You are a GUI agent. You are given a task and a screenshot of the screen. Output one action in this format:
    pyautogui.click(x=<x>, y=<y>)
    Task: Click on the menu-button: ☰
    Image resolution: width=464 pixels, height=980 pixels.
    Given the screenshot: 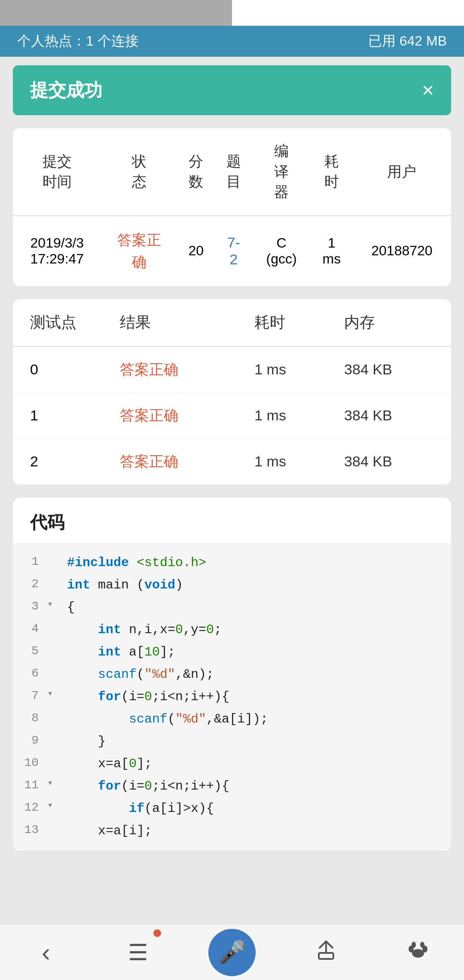 What is the action you would take?
    pyautogui.click(x=138, y=952)
    